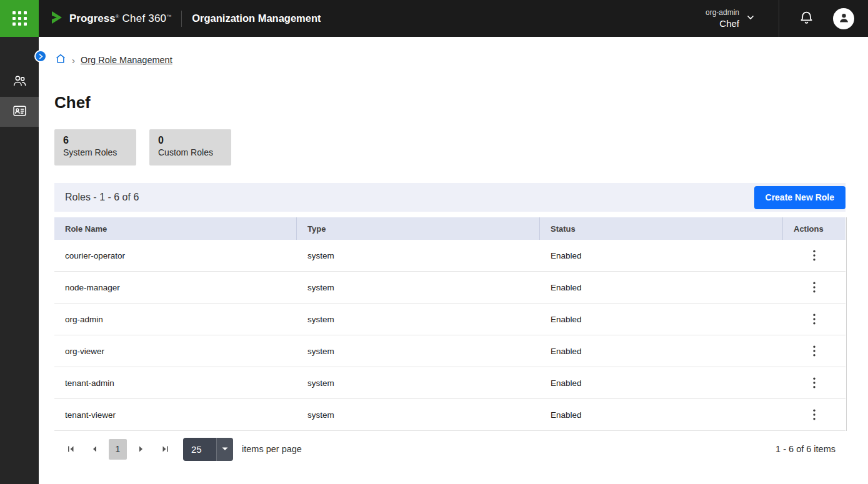 The image size is (868, 484). Describe the element at coordinates (844, 19) in the screenshot. I see `user-avatar-button` at that location.